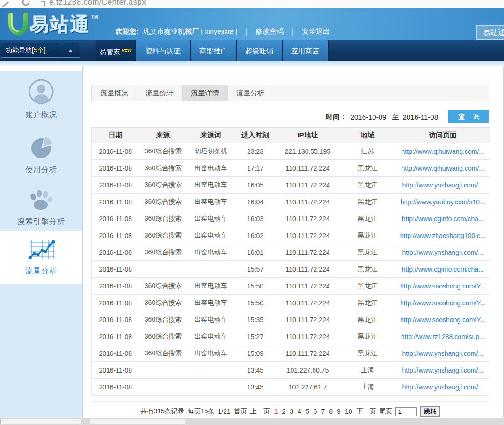 The height and width of the screenshot is (425, 504). Describe the element at coordinates (41, 148) in the screenshot. I see `sidebar-item-usage-analysis: 使用分析` at that location.